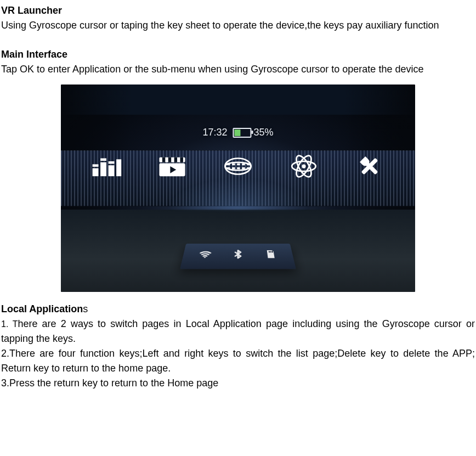 The image size is (476, 456). Describe the element at coordinates (106, 166) in the screenshot. I see `apps-icon` at that location.